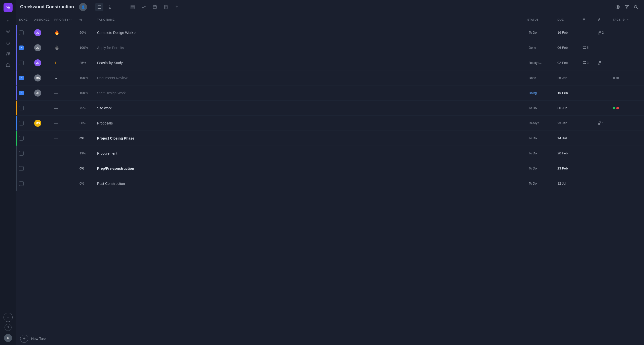 The width and height of the screenshot is (644, 345). Describe the element at coordinates (122, 7) in the screenshot. I see `board-view-button` at that location.